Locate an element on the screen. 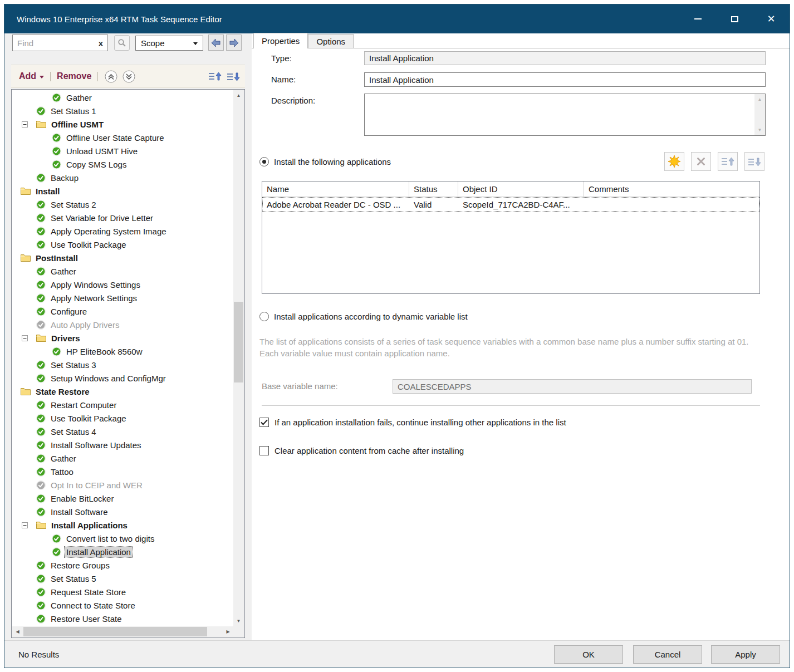  tree-item: Setup Windows and ConfigMgr is located at coordinates (122, 378).